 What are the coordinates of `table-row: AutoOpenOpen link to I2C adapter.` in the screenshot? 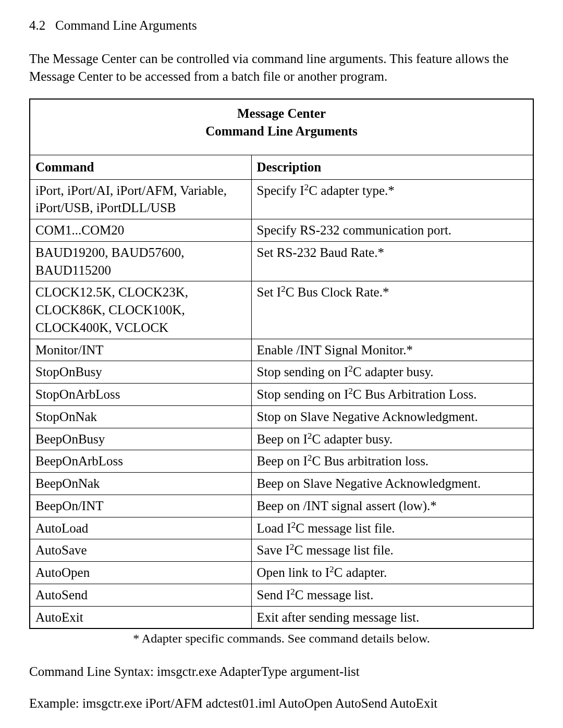 It's located at (282, 573).